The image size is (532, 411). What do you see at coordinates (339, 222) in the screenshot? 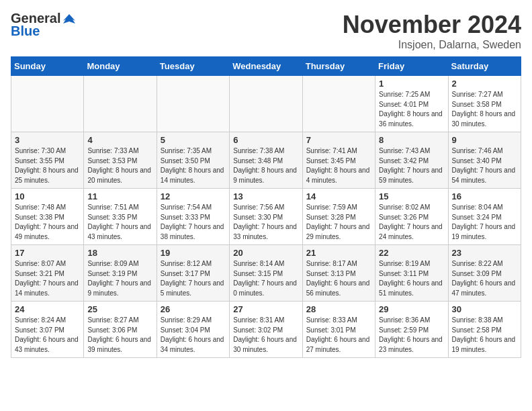
I see `day-info: Sunrise: 7:59 AM Sunset: 3:28 PM Dayligh…` at bounding box center [339, 222].